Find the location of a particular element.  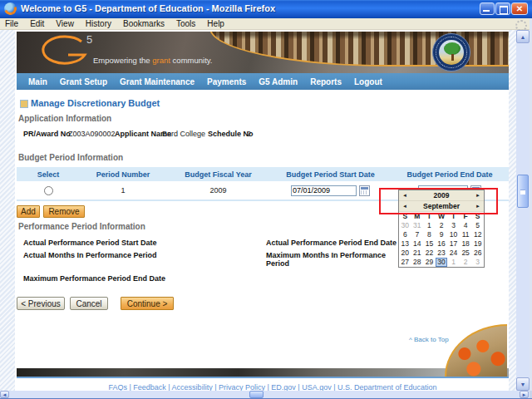

scroll-down-icon: ▼ is located at coordinates (523, 384).